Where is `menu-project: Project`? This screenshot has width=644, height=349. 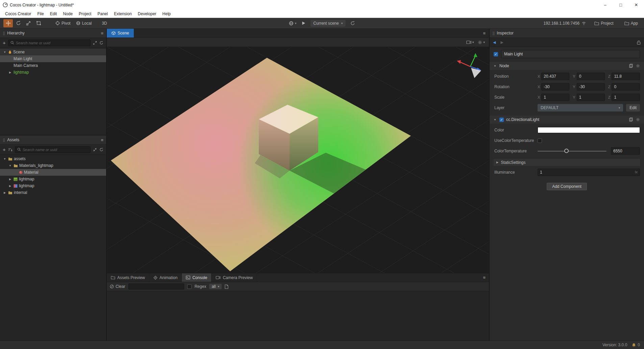 menu-project: Project is located at coordinates (85, 14).